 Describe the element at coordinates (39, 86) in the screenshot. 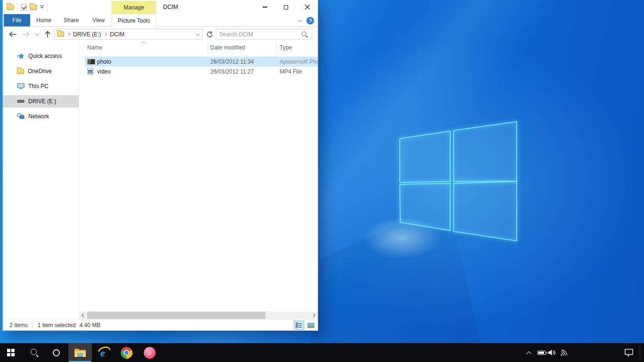

I see `sidebar-item-label: This PC` at that location.